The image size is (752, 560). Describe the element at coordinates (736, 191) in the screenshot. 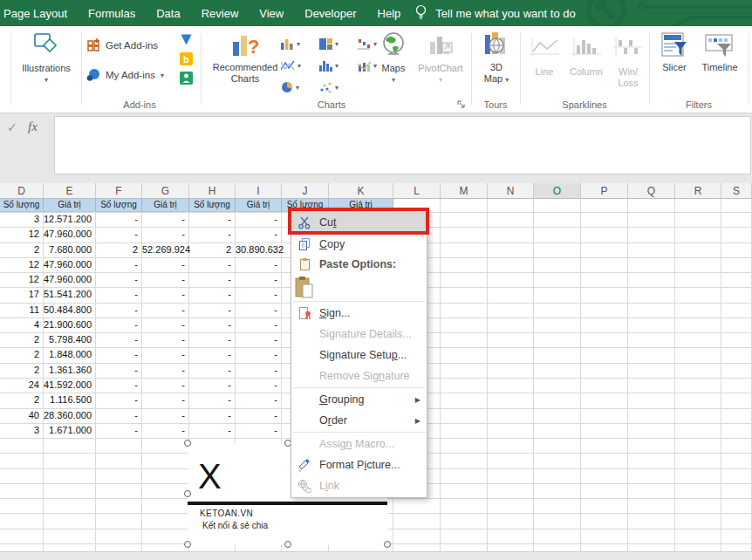

I see `column-header-S: S` at that location.